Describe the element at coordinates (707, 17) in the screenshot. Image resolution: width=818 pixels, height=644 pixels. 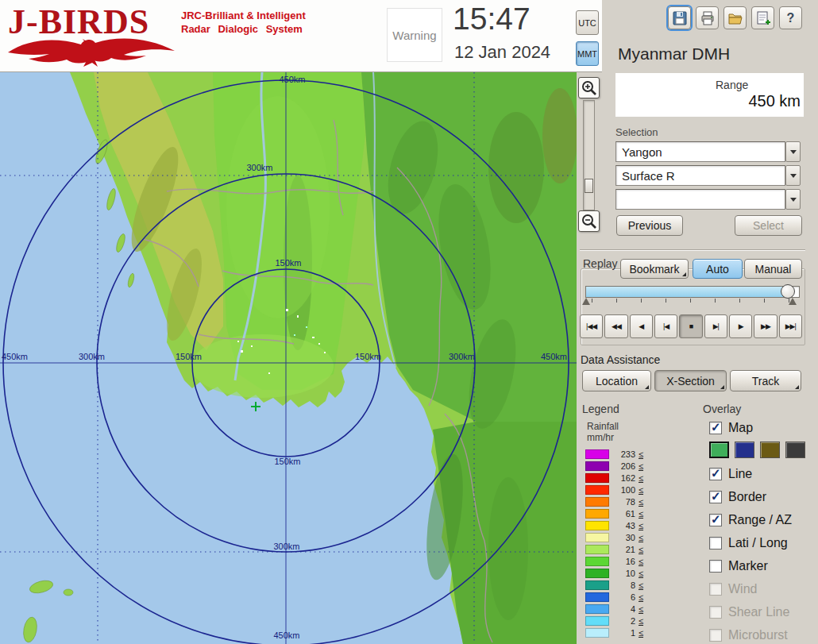
I see `print-button` at that location.